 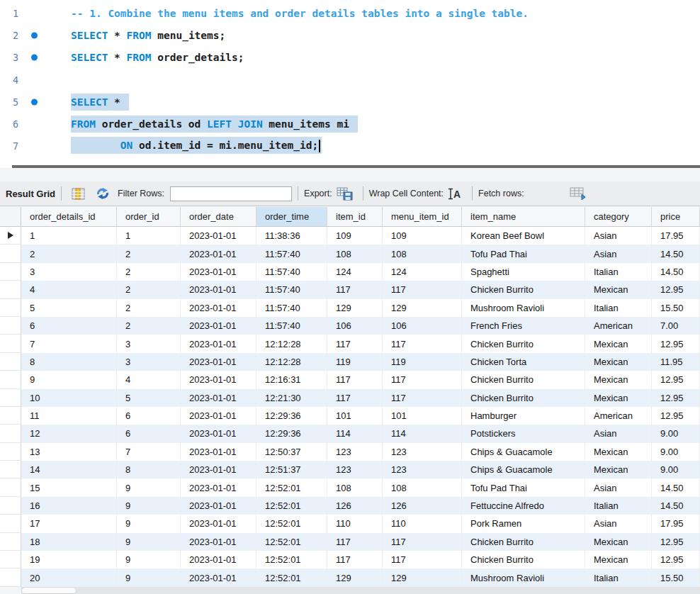 What do you see at coordinates (149, 235) in the screenshot?
I see `table-cell: 1` at bounding box center [149, 235].